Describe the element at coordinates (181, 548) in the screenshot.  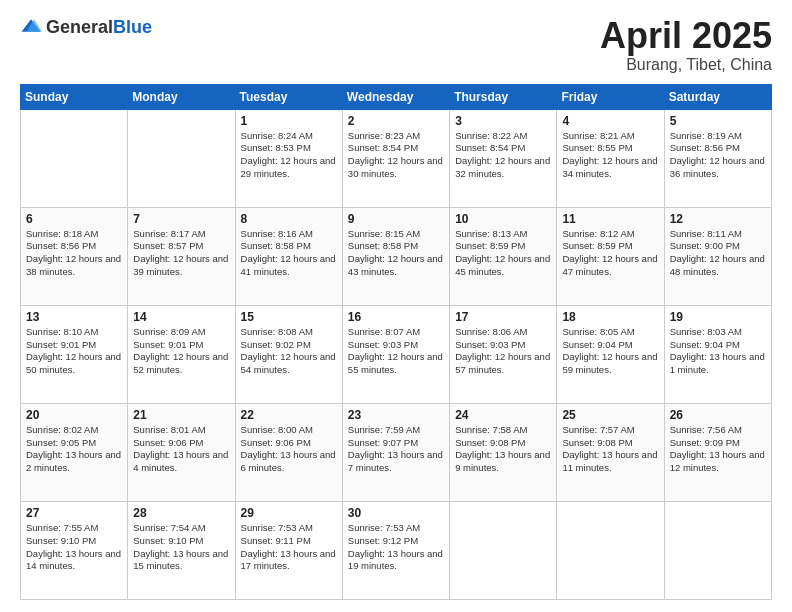
I see `day-info: Sunrise: 7:54 AMSunset: 9:10 PMDaylight:…` at that location.